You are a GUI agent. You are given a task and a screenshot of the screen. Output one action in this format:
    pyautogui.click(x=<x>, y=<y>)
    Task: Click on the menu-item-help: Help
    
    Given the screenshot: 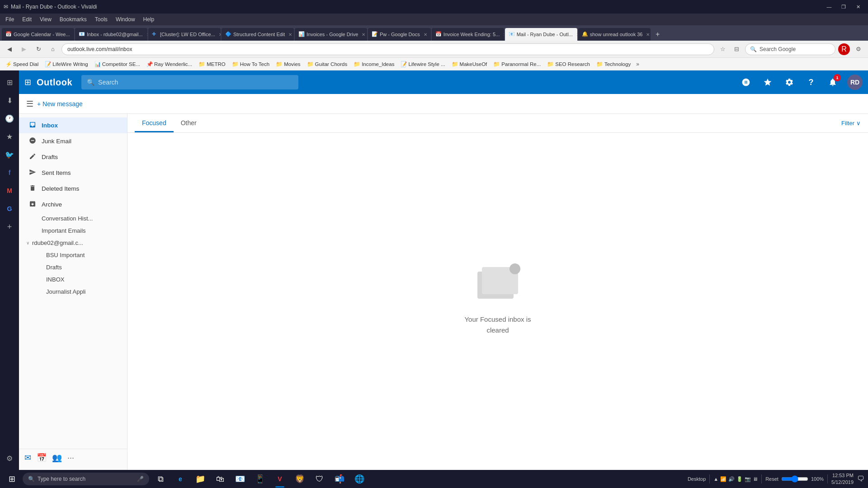 What is the action you would take?
    pyautogui.click(x=149, y=19)
    